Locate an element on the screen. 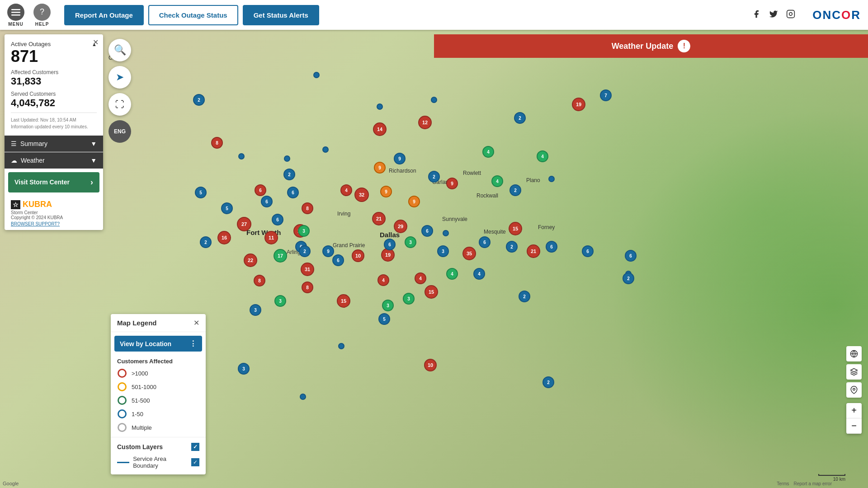  map-marker: 35 is located at coordinates (469, 253).